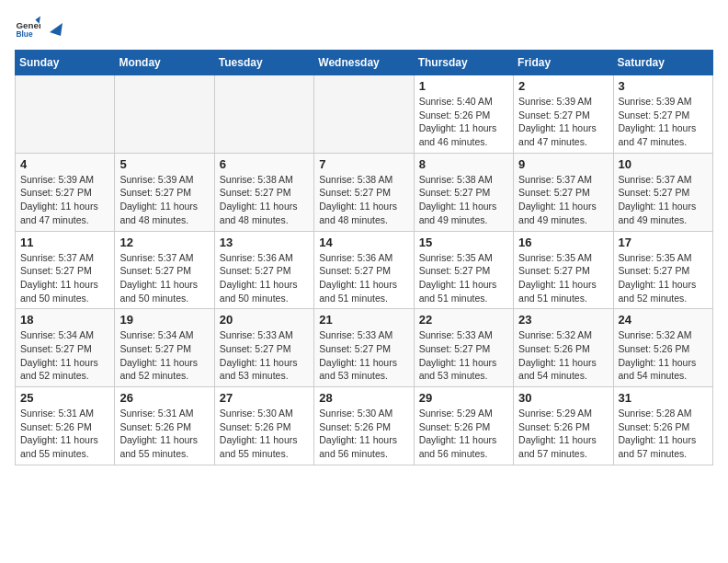 The image size is (728, 563). I want to click on day-number: 10, so click(664, 164).